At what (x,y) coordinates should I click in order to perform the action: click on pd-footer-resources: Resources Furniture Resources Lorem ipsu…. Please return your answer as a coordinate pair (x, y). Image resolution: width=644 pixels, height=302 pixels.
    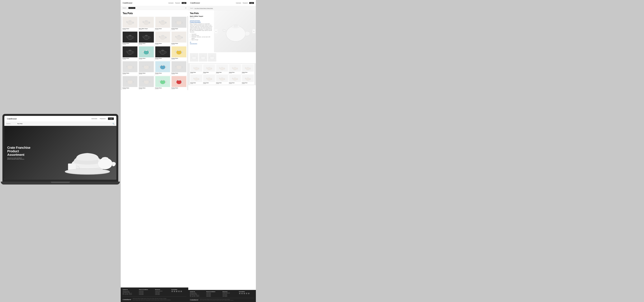
    Looking at the image, I should click on (230, 294).